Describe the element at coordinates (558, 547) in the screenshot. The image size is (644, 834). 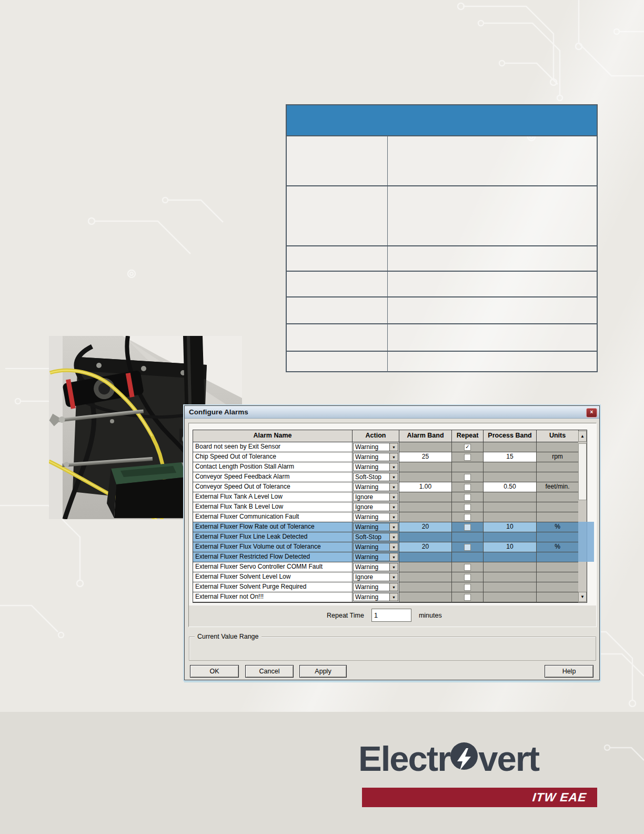
I see `units-cell: %` at that location.